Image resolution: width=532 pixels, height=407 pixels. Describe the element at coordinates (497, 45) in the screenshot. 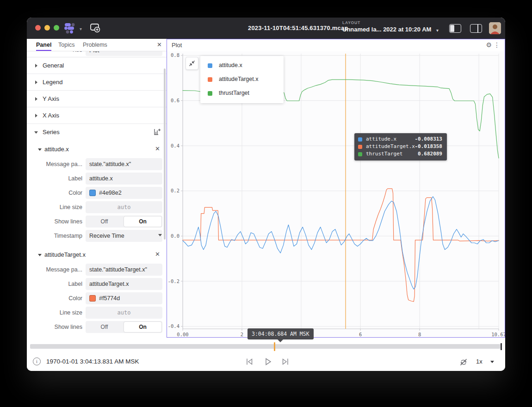

I see `panel-menu-kebab-icon: ⋮` at that location.